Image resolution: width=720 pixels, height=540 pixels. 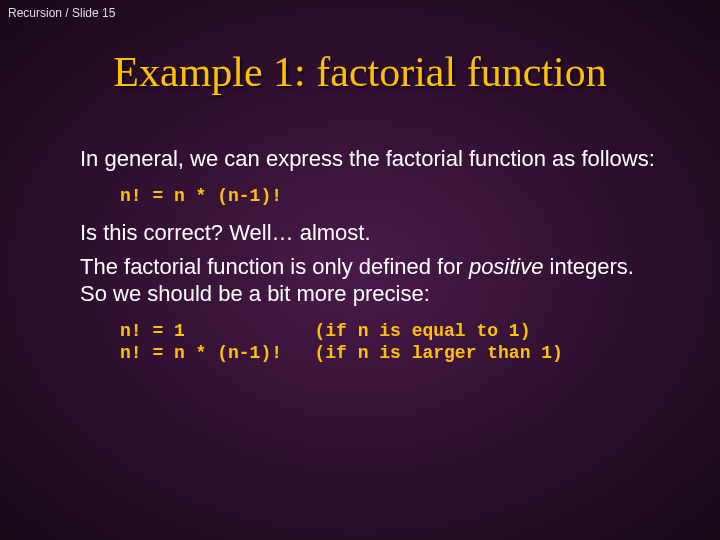 I want to click on paragraph-clarification: The factorial function is only defined f…, so click(x=370, y=280).